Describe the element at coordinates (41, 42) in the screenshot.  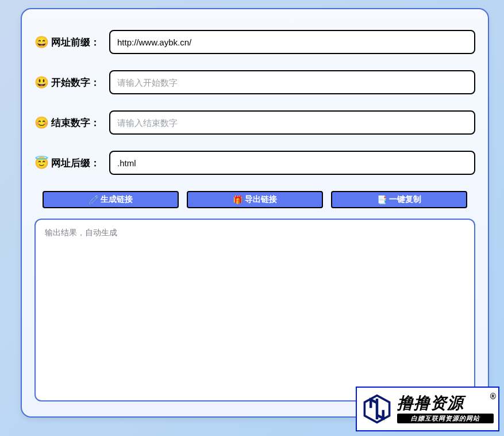
I see `emoji-grin-icon: 😄` at that location.